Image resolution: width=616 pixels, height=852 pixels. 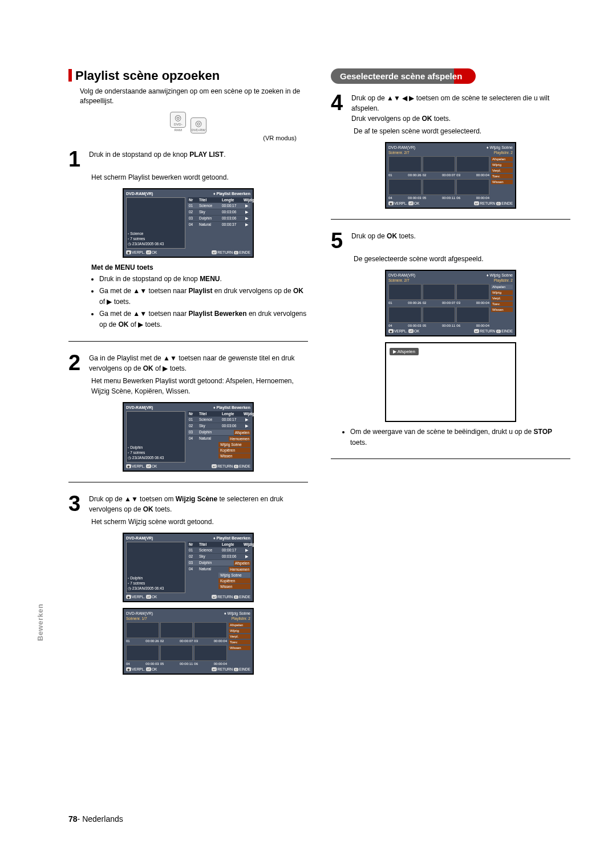 What do you see at coordinates (188, 363) in the screenshot?
I see `step-2: 2 Ga in de Playlist met de ▲▼ toetsen na…` at bounding box center [188, 363].